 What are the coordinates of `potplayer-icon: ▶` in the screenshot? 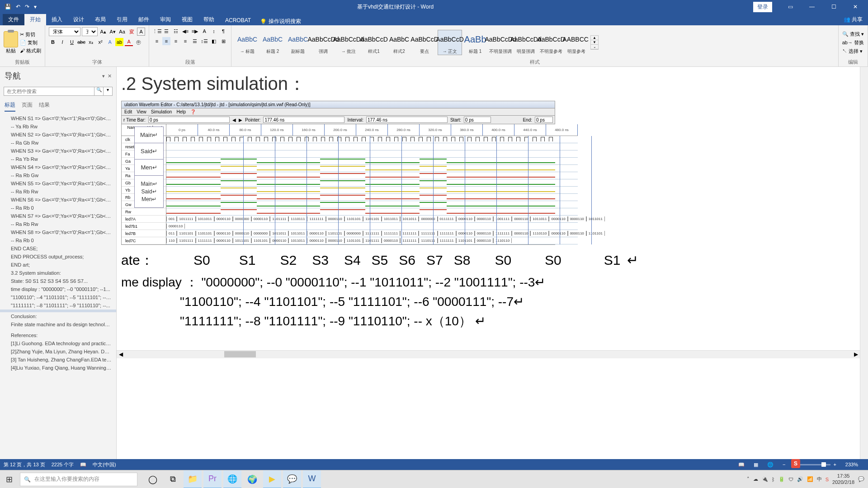 It's located at (272, 479).